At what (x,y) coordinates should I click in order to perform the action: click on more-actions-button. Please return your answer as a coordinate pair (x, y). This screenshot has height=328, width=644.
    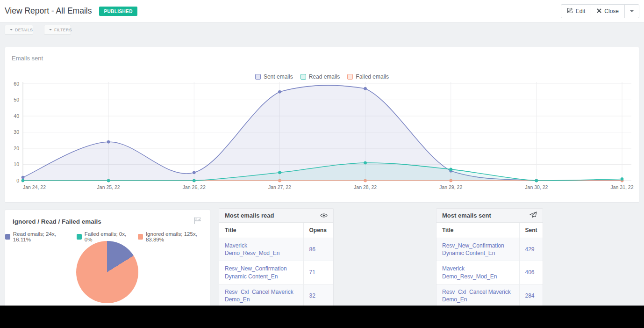
    Looking at the image, I should click on (632, 11).